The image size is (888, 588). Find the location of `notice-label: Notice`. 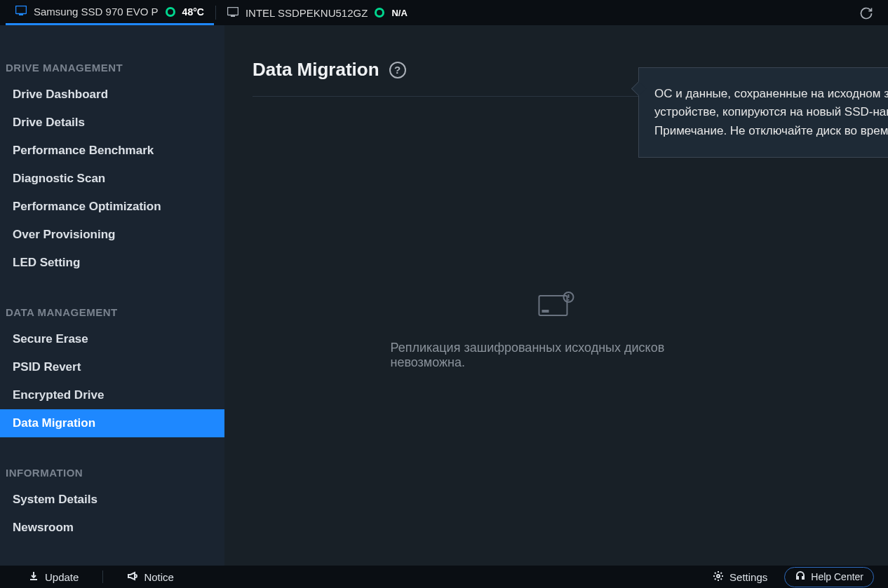

notice-label: Notice is located at coordinates (159, 577).